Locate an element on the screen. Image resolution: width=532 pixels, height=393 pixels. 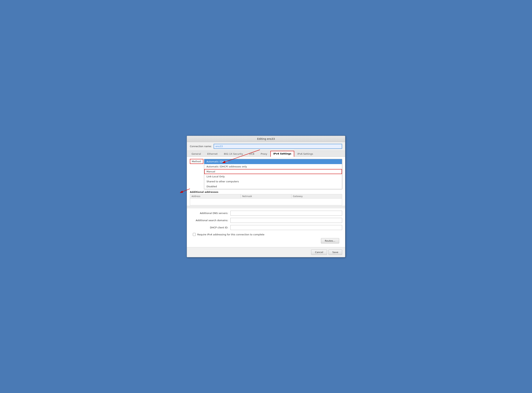
require-ipv4-label: Require IPv4 addressing for this connect… is located at coordinates (231, 235).